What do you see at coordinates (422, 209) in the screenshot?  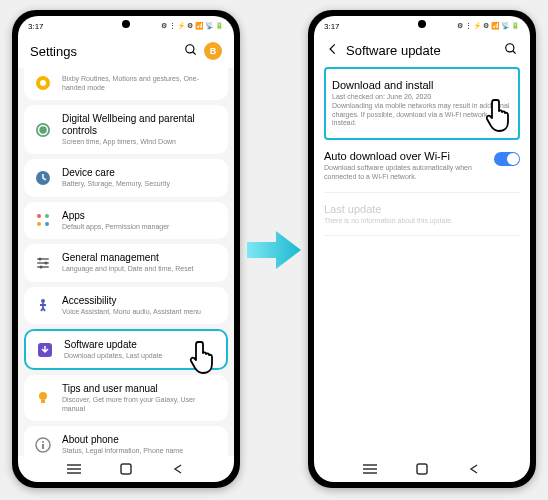 I see `item-title: Last update` at bounding box center [422, 209].